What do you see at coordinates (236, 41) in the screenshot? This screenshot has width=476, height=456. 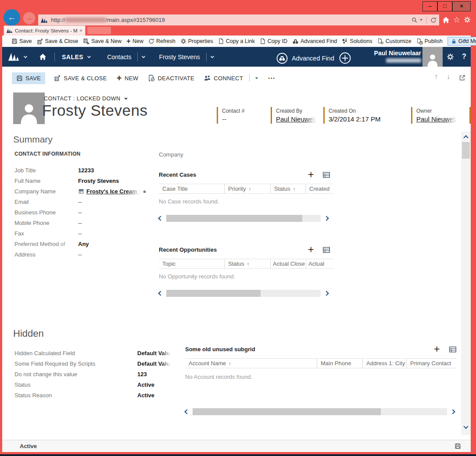 I see `fav-copy-link-button: Copy a Link` at bounding box center [236, 41].